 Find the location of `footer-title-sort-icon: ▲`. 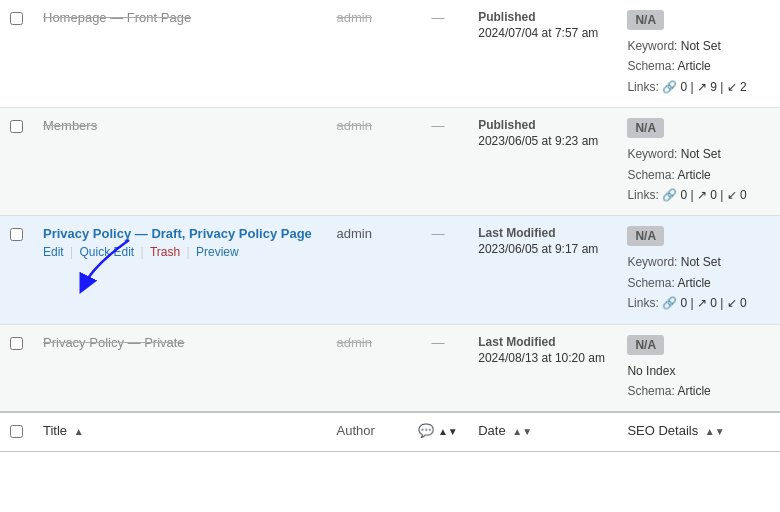

footer-title-sort-icon: ▲ is located at coordinates (79, 432).